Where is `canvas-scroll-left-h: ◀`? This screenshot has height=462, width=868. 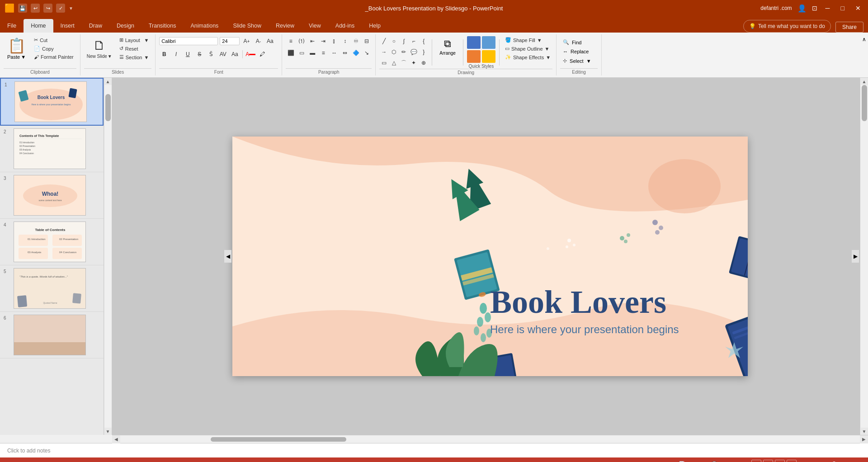
canvas-scroll-left-h: ◀ is located at coordinates (116, 439).